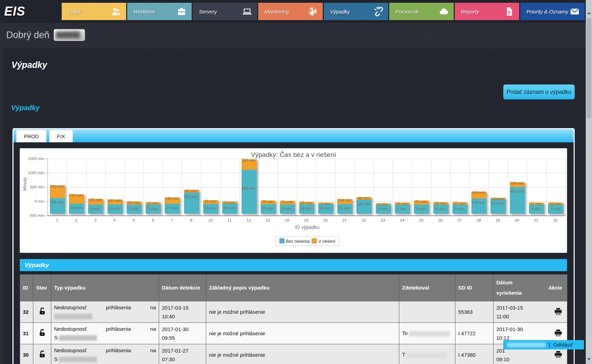 The width and height of the screenshot is (592, 364). I want to click on laptop-icon, so click(247, 11).